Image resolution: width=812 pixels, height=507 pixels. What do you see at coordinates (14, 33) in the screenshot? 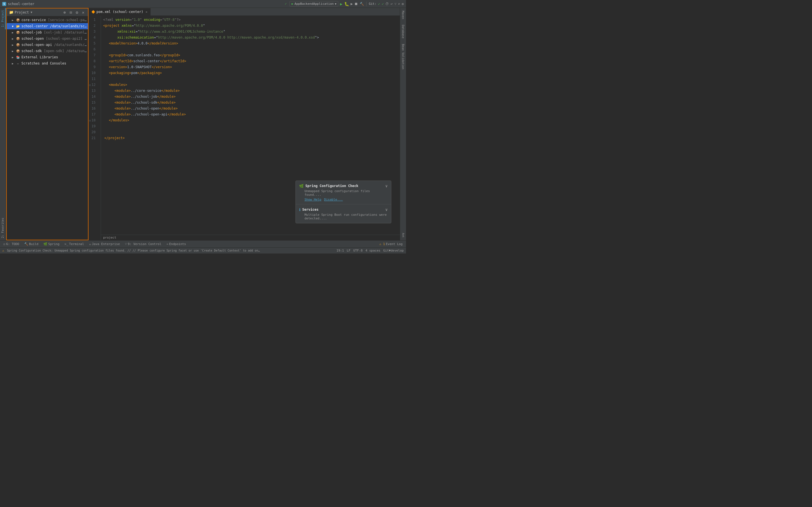
I see `tree-arrow-school-job: ▶` at bounding box center [14, 33].